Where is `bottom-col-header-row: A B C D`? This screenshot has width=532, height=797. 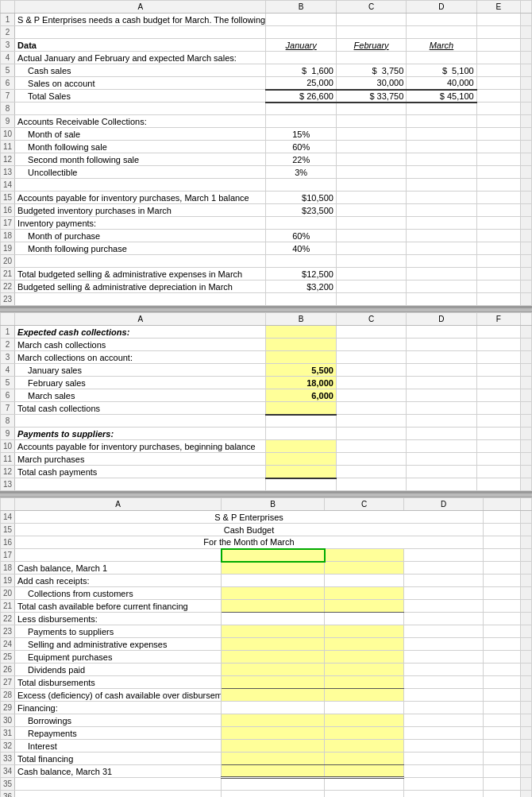 bottom-col-header-row: A B C D is located at coordinates (267, 505).